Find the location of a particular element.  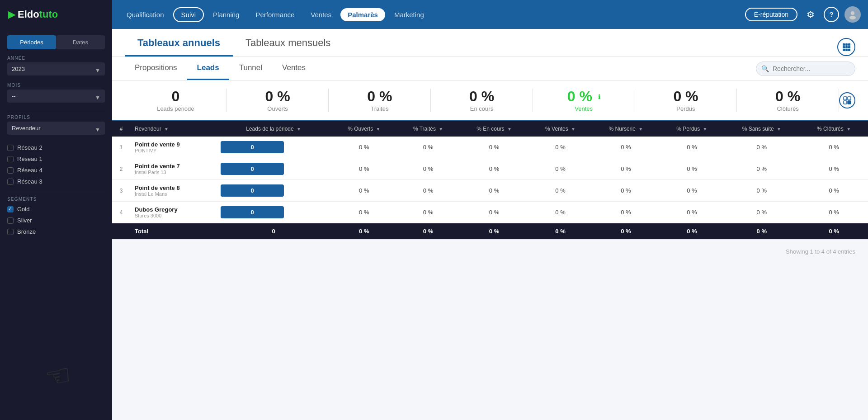

reseau1-checkbox is located at coordinates (10, 159).